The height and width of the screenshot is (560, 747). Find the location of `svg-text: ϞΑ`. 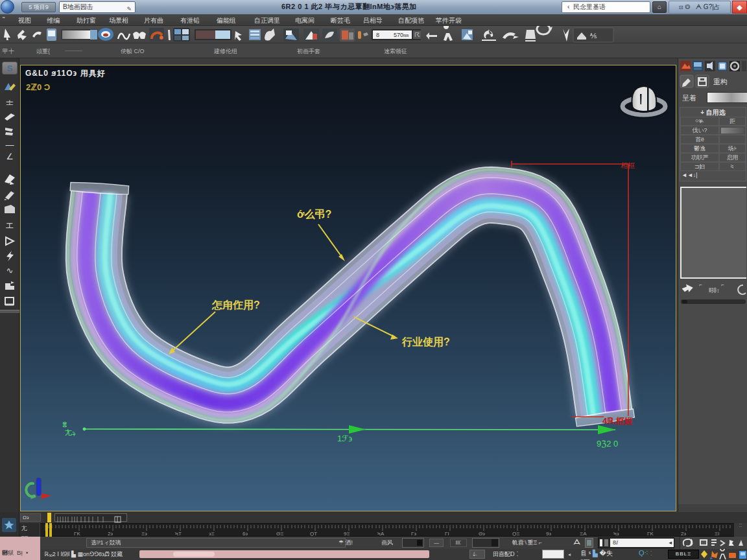

svg-text: ϞΑ is located at coordinates (381, 533).